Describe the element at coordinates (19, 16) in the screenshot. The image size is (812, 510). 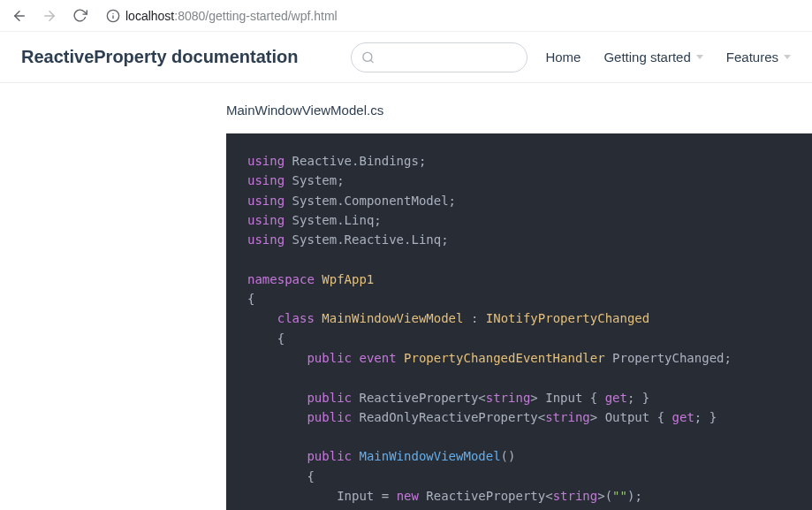
I see `back-button` at that location.